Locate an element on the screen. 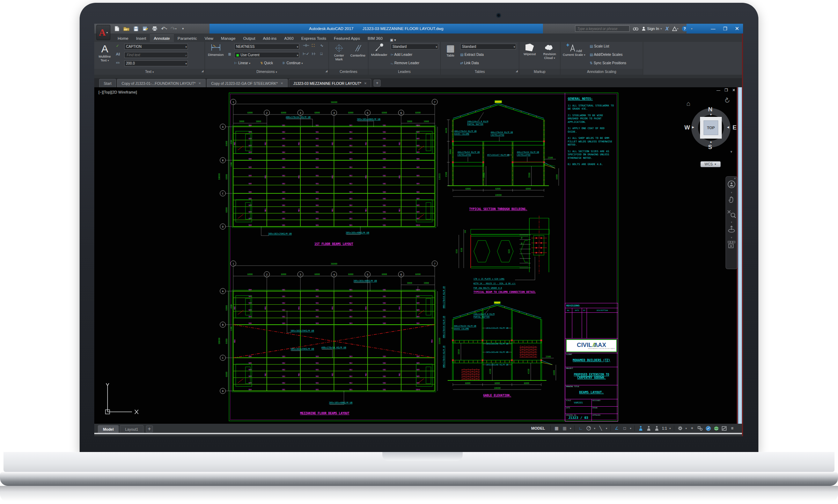 The image size is (838, 504). viewport-controls: [−][Top][2D Wireframe] is located at coordinates (118, 92).